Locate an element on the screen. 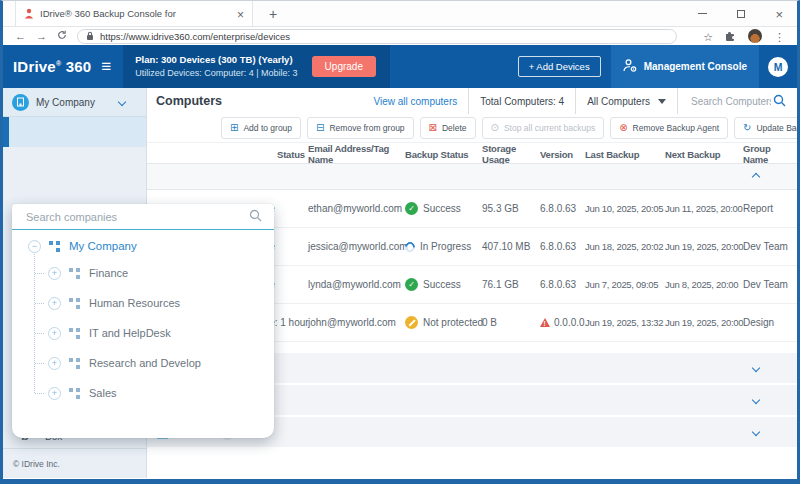  forward-icon is located at coordinates (42, 36).